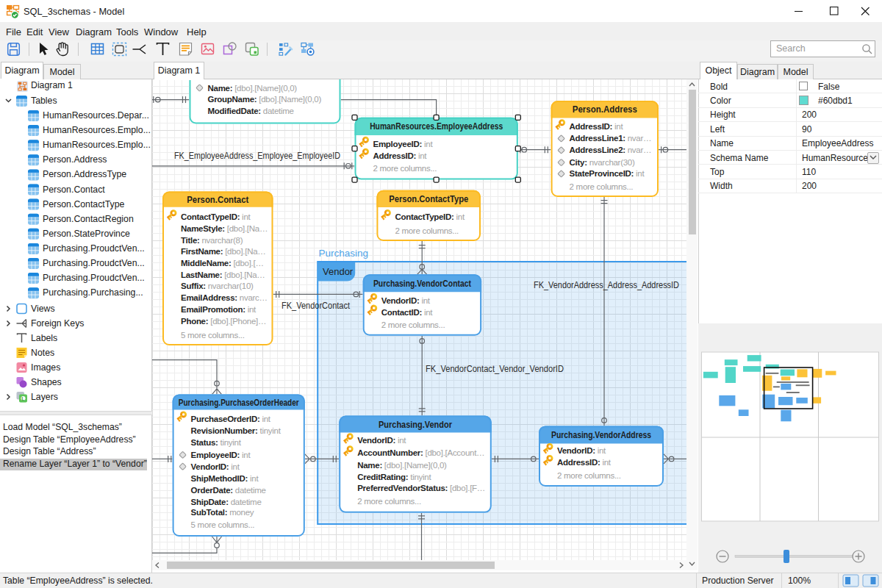 This screenshot has height=588, width=882. Describe the element at coordinates (257, 156) in the screenshot. I see `svg-text:FK_EmployeeAddress_Employee_Em: FK_EmployeeAddress_Employee_EmployeeID` at that location.